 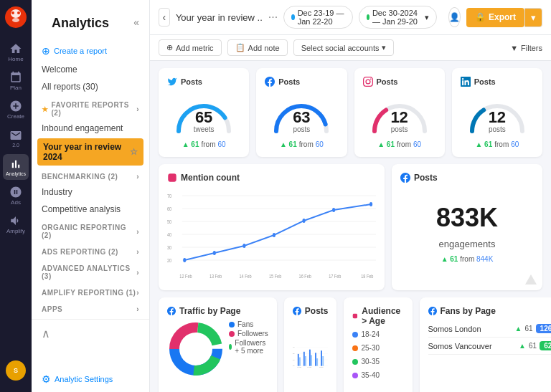 I want to click on add-note-button: 📋 Add note, so click(x=258, y=47).